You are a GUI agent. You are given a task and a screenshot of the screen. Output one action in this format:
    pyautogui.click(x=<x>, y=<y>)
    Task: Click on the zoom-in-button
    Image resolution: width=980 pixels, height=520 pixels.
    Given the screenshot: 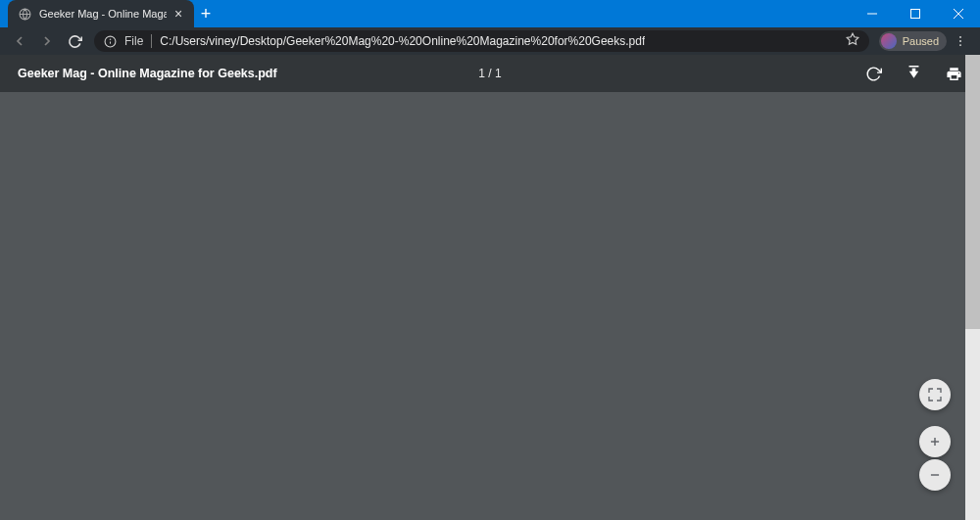 What is the action you would take?
    pyautogui.click(x=935, y=442)
    